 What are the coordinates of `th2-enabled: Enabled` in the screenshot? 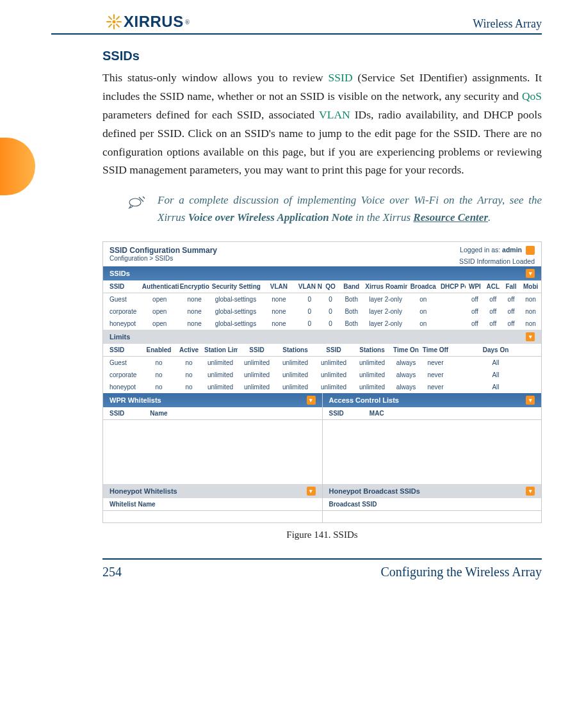 It's located at (159, 350).